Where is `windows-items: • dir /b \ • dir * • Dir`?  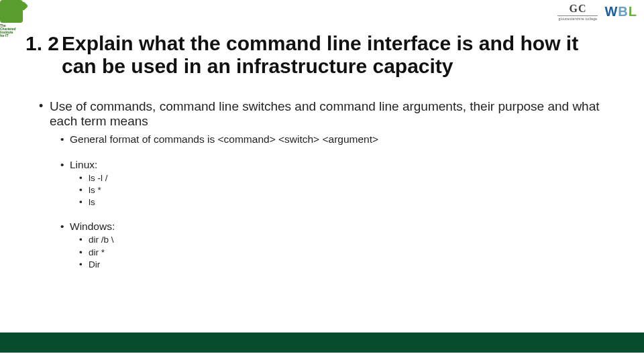
windows-items: • dir /b \ • dir * • Dir is located at coordinates (341, 252).